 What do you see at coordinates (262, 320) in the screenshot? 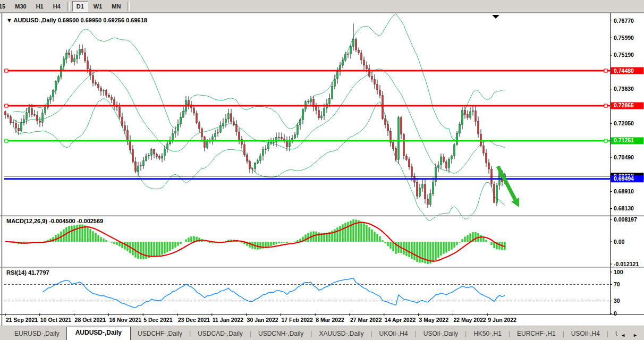
I see `date-label: 30 Jan 2022` at bounding box center [262, 320].